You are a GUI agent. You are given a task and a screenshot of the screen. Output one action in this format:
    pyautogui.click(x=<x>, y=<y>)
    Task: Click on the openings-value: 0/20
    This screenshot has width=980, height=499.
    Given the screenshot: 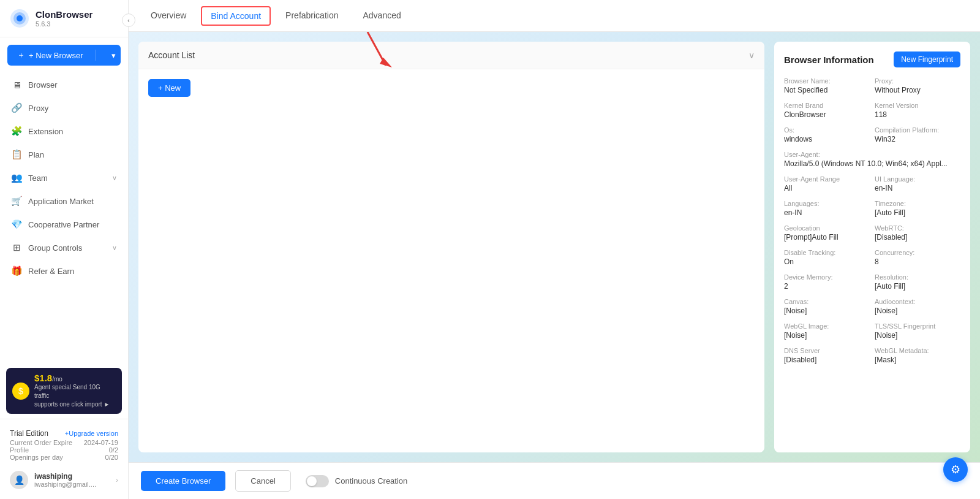 What is the action you would take?
    pyautogui.click(x=111, y=457)
    